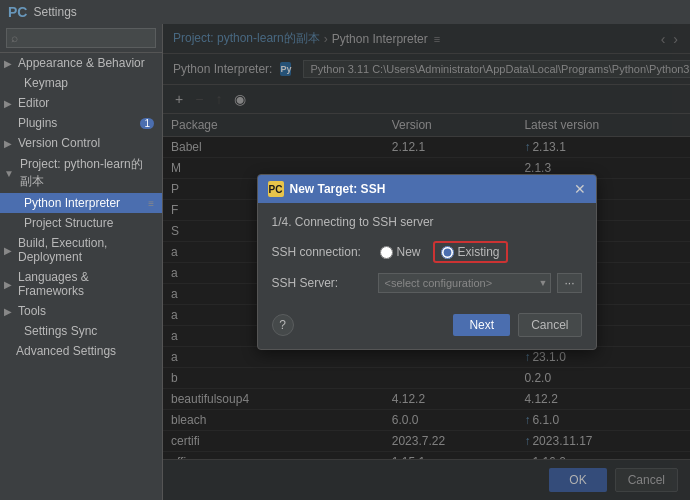 This screenshot has width=690, height=500. I want to click on modal-close-button: ✕, so click(580, 189).